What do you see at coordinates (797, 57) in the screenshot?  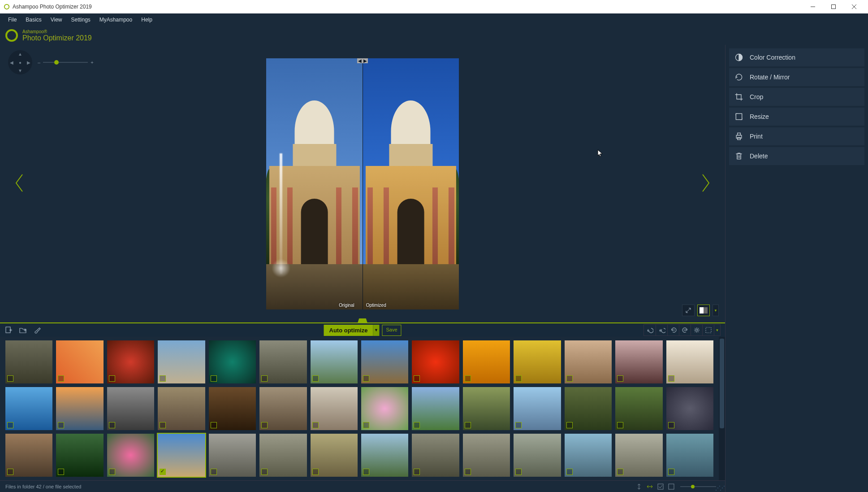 I see `tool-color-correction: Color Correction` at bounding box center [797, 57].